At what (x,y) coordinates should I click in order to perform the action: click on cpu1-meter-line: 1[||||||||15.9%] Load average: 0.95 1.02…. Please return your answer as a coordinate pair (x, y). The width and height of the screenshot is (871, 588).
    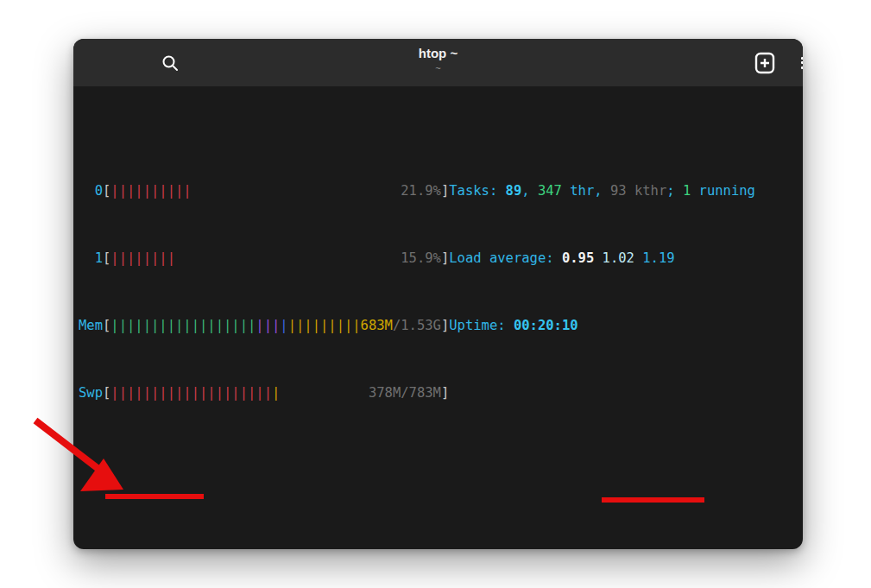
    Looking at the image, I should click on (440, 258).